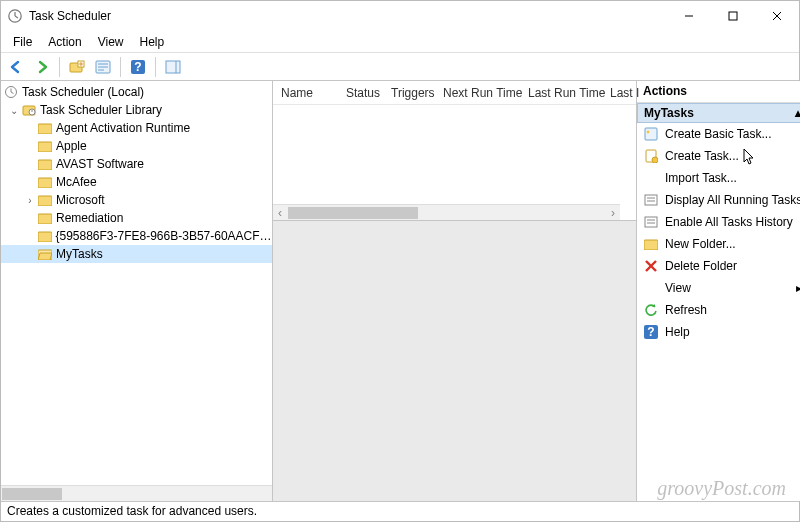  What do you see at coordinates (651, 244) in the screenshot?
I see `new-folder-icon` at bounding box center [651, 244].